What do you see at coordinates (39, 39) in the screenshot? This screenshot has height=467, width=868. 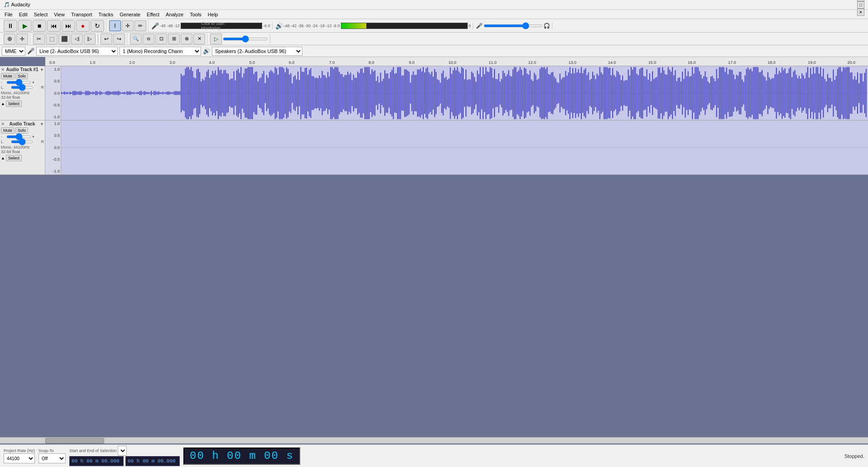 I see `cut-button: ✂` at bounding box center [39, 39].